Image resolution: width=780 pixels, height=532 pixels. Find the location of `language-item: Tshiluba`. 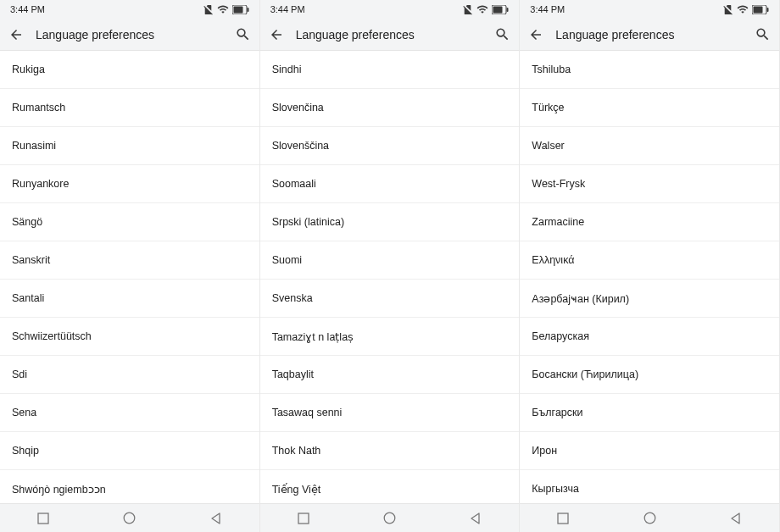

language-item: Tshiluba is located at coordinates (649, 69).